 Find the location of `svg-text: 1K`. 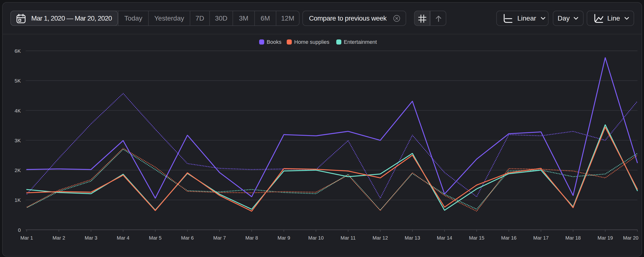

svg-text: 1K is located at coordinates (18, 200).